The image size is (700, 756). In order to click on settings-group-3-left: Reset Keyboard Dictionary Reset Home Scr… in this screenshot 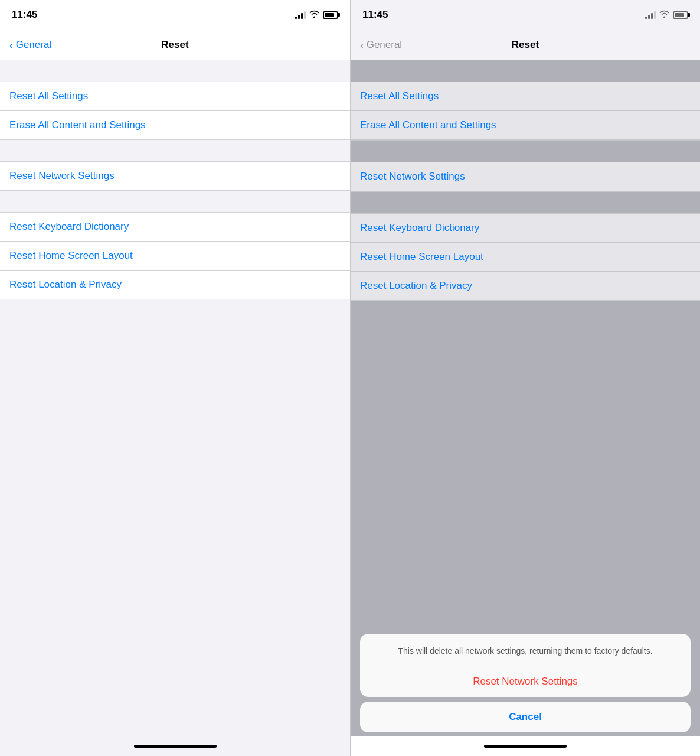, I will do `click(175, 256)`.